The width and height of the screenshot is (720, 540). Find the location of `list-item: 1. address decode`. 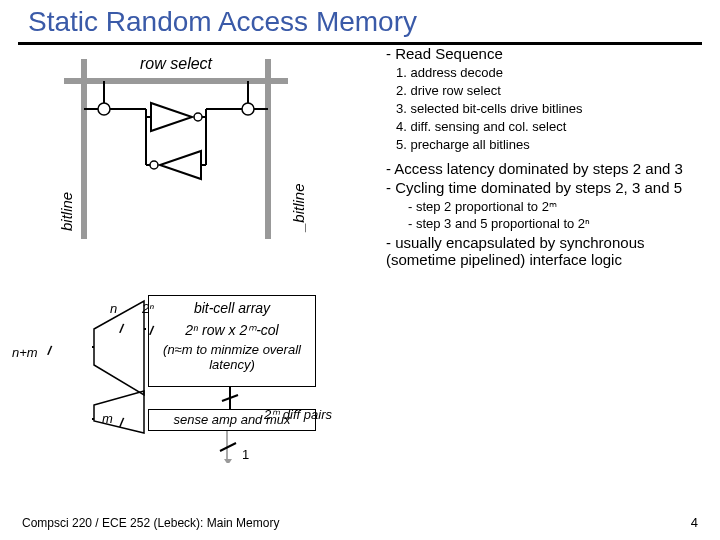

list-item: 1. address decode is located at coordinates (548, 73).